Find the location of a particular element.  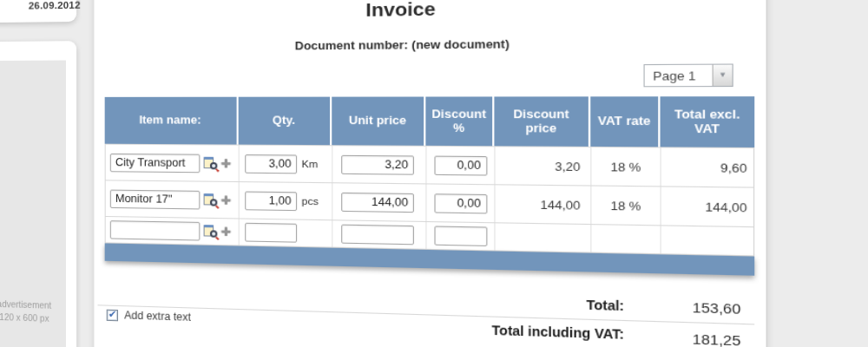

column-header-unit-price: Unit price is located at coordinates (378, 121).